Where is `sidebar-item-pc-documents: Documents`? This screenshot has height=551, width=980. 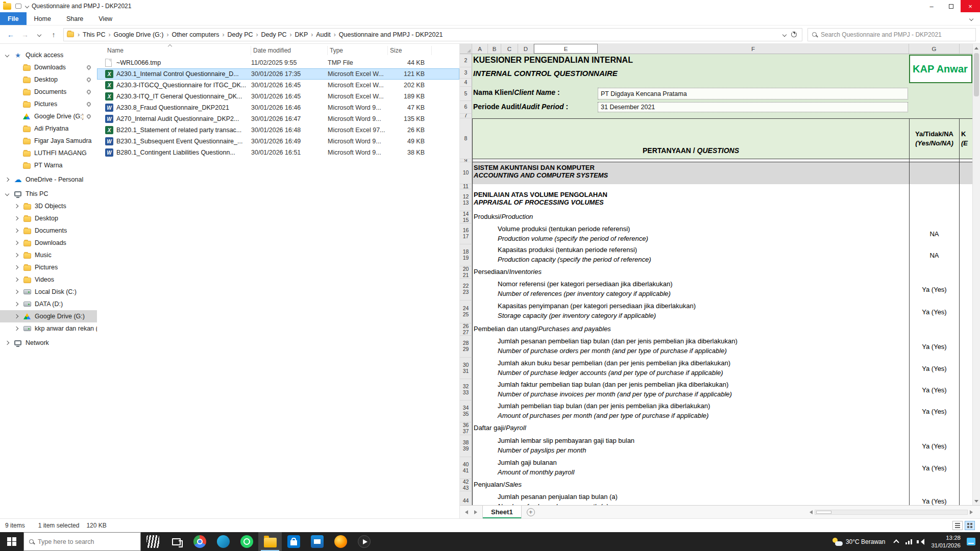
sidebar-item-pc-documents: Documents is located at coordinates (48, 231).